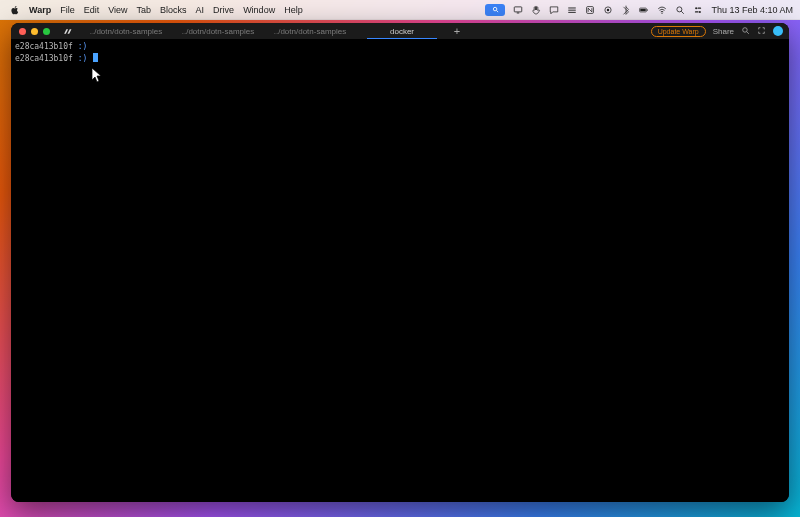 Image resolution: width=800 pixels, height=517 pixels. What do you see at coordinates (22, 32) in the screenshot?
I see `window-close-button` at bounding box center [22, 32].